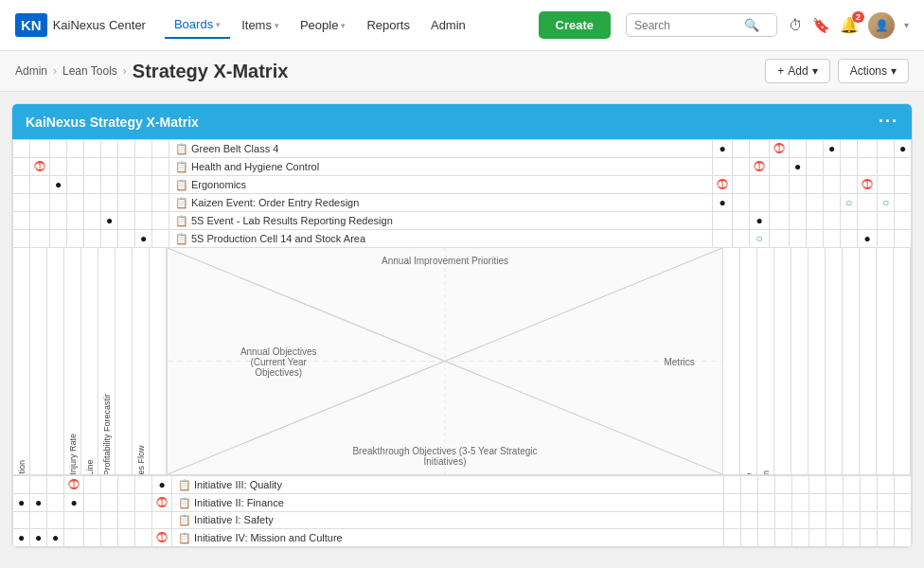  I want to click on nav-boards: Boards ▾, so click(197, 25).